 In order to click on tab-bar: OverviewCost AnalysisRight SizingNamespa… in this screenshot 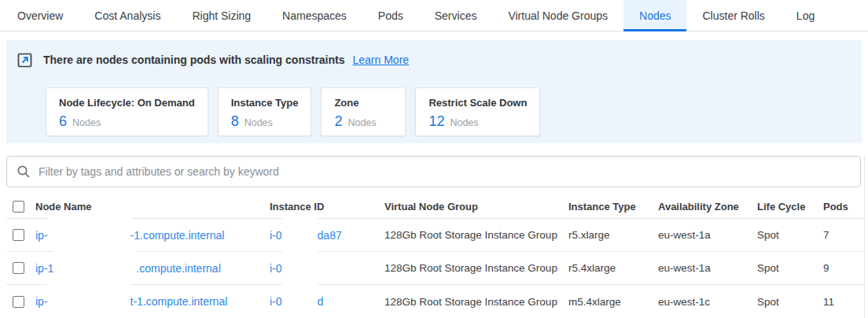, I will do `click(434, 16)`.